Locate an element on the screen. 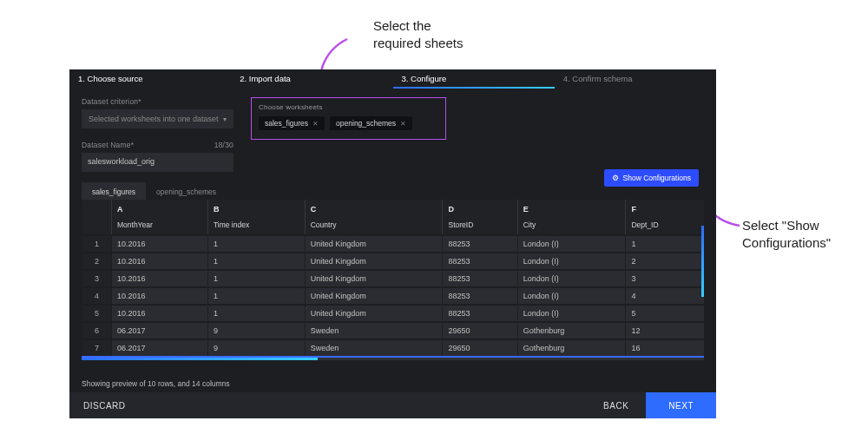  col-name: Dept_ID is located at coordinates (665, 226).